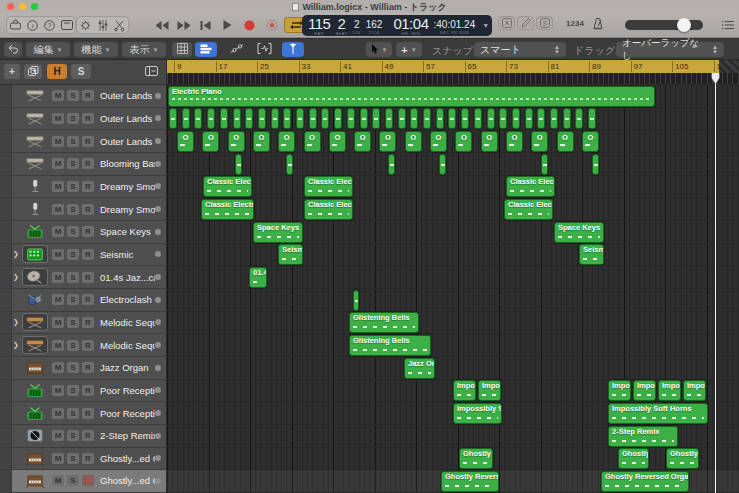 This screenshot has width=739, height=493. Describe the element at coordinates (453, 368) in the screenshot. I see `track-lane: Jazz Orga` at that location.